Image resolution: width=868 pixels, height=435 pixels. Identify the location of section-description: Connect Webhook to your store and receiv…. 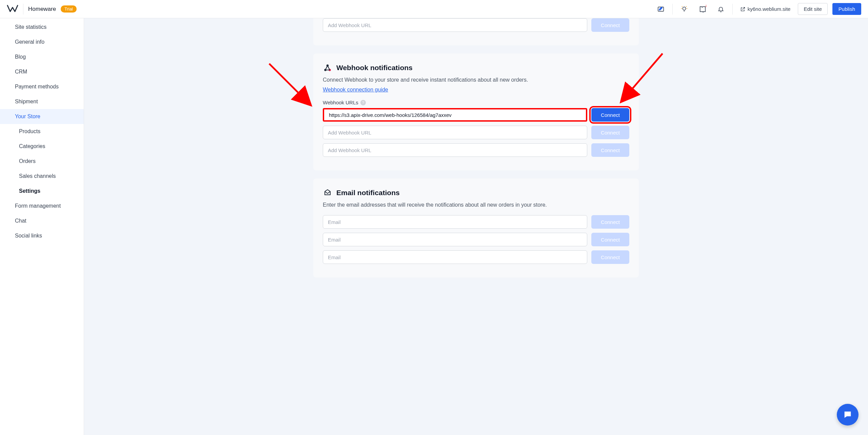
(476, 80).